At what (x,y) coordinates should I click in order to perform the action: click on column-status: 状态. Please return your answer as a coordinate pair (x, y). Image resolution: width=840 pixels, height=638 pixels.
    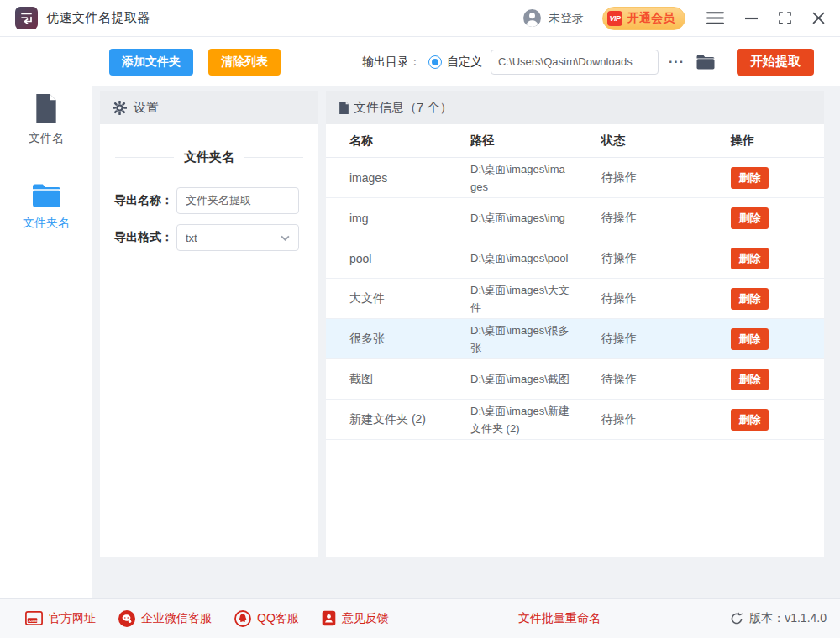
    Looking at the image, I should click on (666, 141).